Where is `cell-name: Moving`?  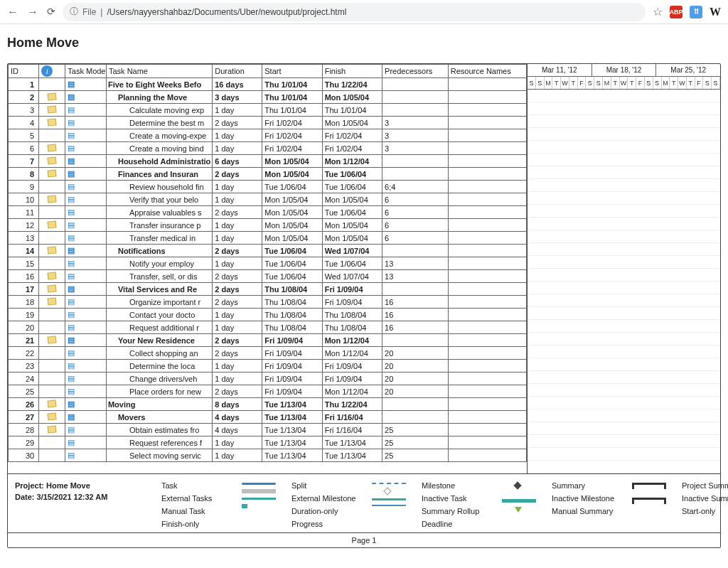
cell-name: Moving is located at coordinates (159, 404).